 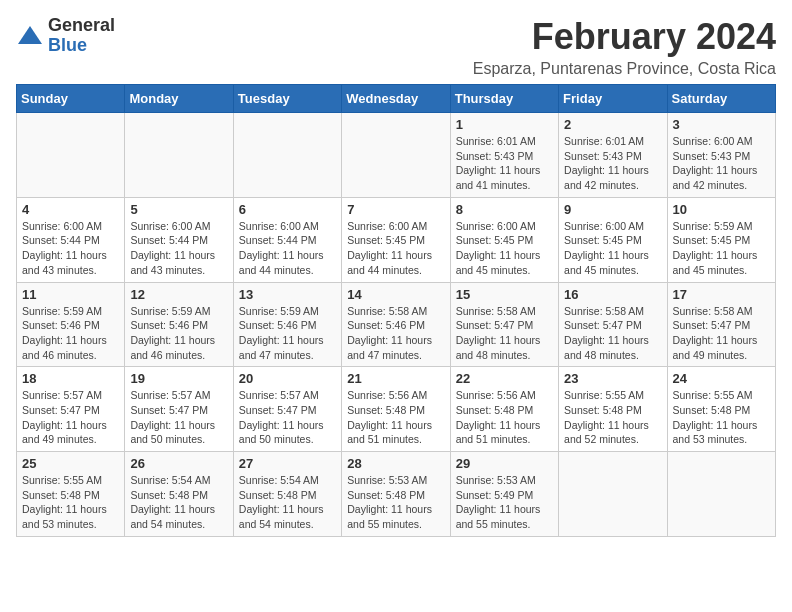 I want to click on day-number: 17, so click(x=722, y=294).